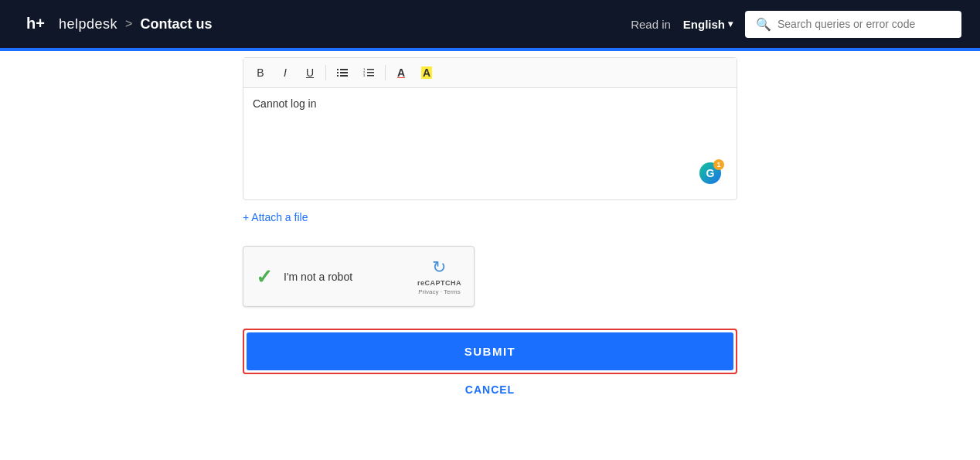 This screenshot has width=980, height=460. I want to click on grammarly-badge: 1, so click(719, 165).